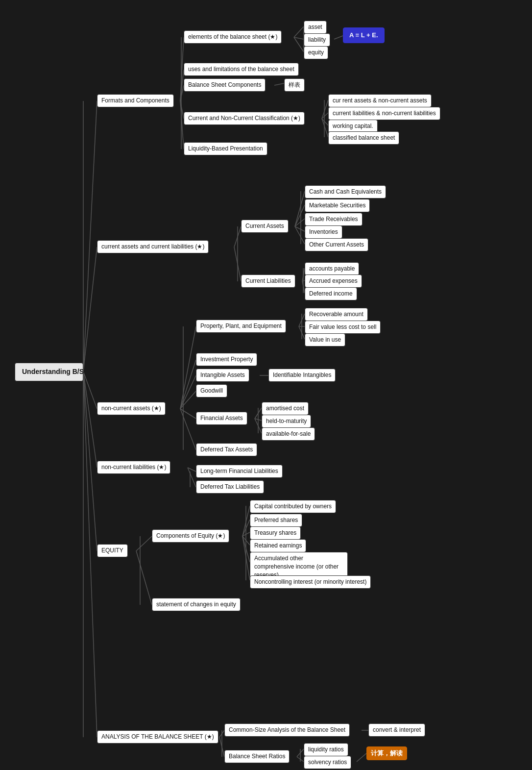  Describe the element at coordinates (327, 763) in the screenshot. I see `solvency-ratios-node: solvency ratios` at that location.